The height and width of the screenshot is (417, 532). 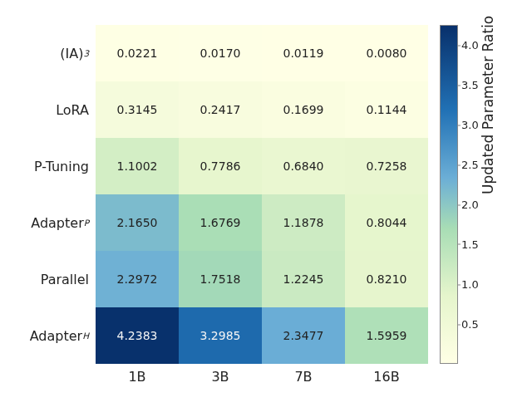 I want to click on x-tick-label: 1B, so click(x=137, y=374).